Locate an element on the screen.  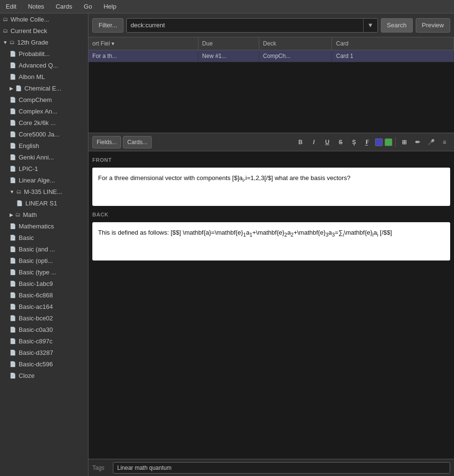
sidebar-item-basic-bce02: 📄 Basic-bce02 is located at coordinates (44, 318).